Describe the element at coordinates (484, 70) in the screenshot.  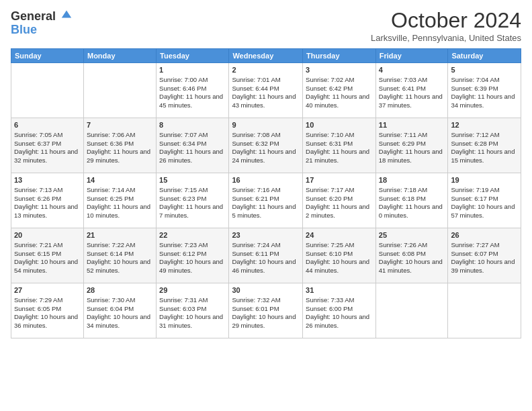
I see `day-number: 5` at that location.